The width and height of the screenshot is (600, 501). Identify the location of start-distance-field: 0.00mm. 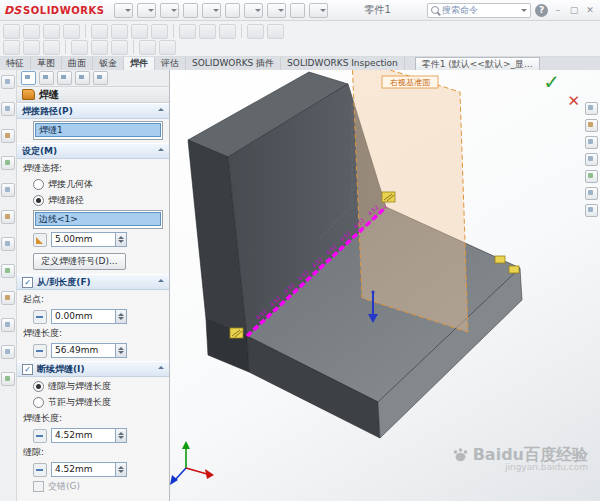
(83, 316).